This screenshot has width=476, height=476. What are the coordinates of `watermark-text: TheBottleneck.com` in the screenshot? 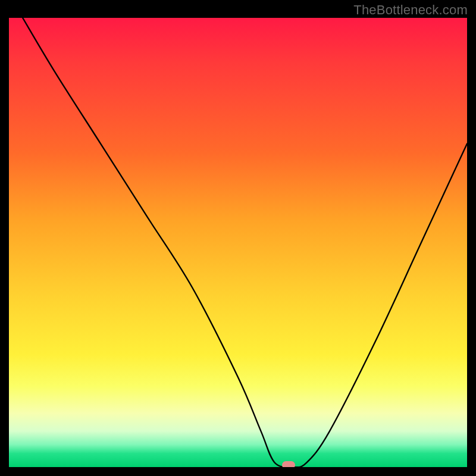 It's located at (411, 10).